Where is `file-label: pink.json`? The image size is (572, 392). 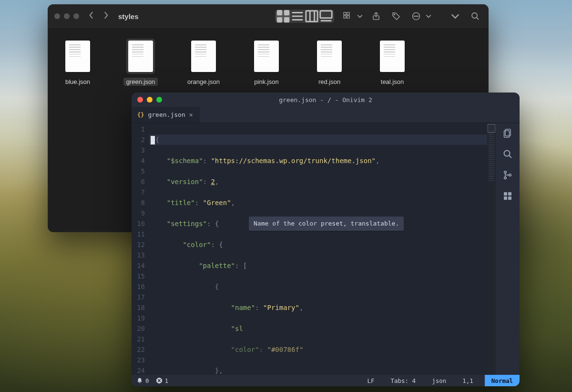 file-label: pink.json is located at coordinates (266, 82).